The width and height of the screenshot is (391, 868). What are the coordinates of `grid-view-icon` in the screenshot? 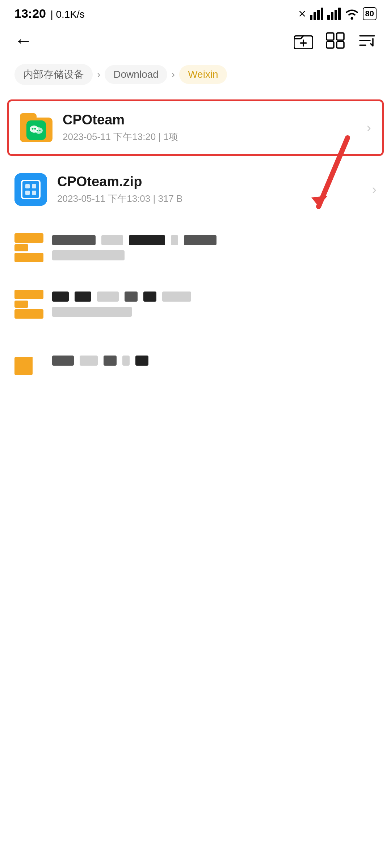 It's located at (335, 41).